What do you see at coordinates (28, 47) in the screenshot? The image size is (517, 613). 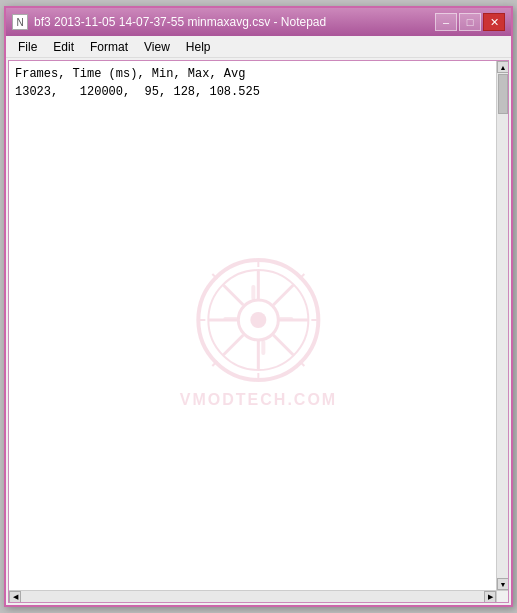 I see `menu-file: File` at bounding box center [28, 47].